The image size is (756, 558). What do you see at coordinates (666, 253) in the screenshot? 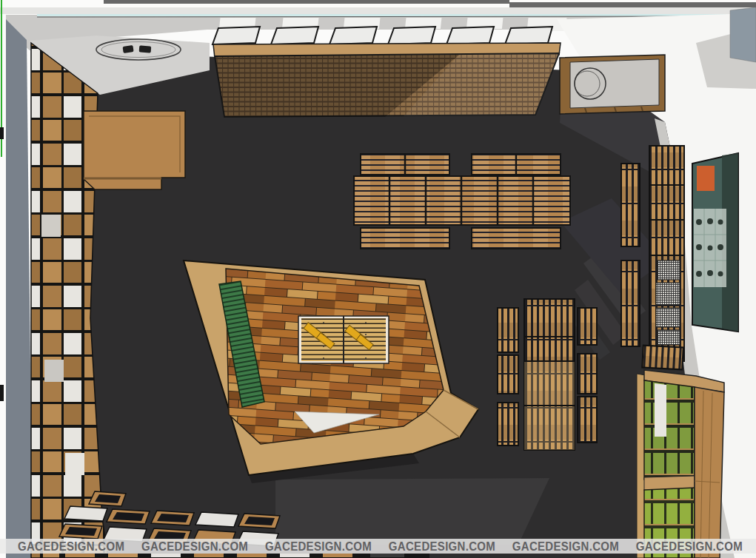
I see `long-display-table` at bounding box center [666, 253].